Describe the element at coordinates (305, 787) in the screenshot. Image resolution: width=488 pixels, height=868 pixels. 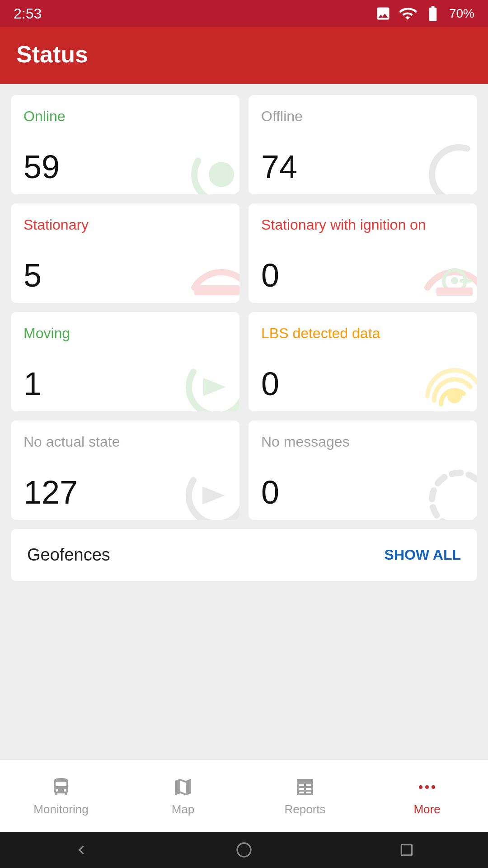
I see `reports-icon` at that location.